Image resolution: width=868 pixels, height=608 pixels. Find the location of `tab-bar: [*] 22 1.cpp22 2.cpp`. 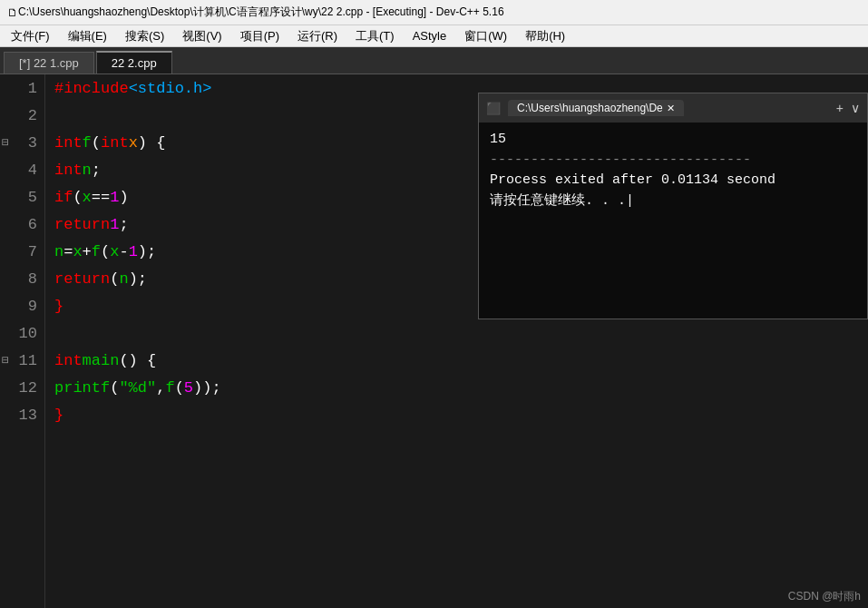

tab-bar: [*] 22 1.cpp22 2.cpp is located at coordinates (434, 61).